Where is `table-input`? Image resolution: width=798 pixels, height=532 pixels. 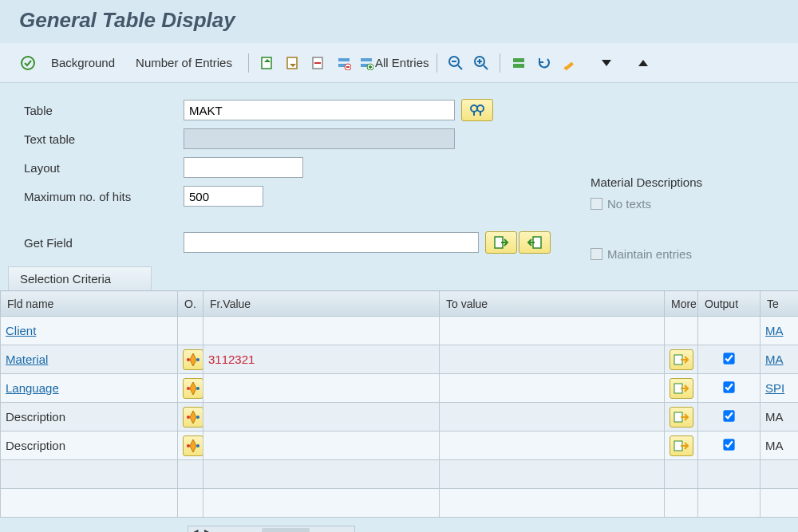
table-input is located at coordinates (319, 110).